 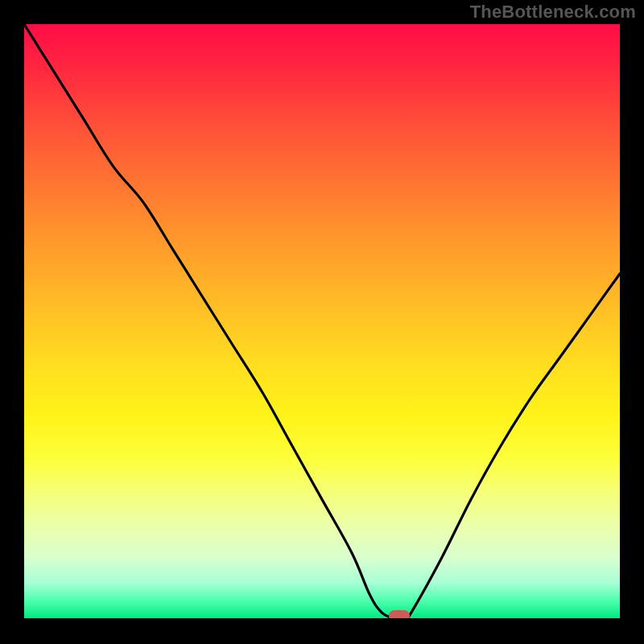 What do you see at coordinates (553, 12) in the screenshot?
I see `attribution-text: TheBottleneck.com` at bounding box center [553, 12].